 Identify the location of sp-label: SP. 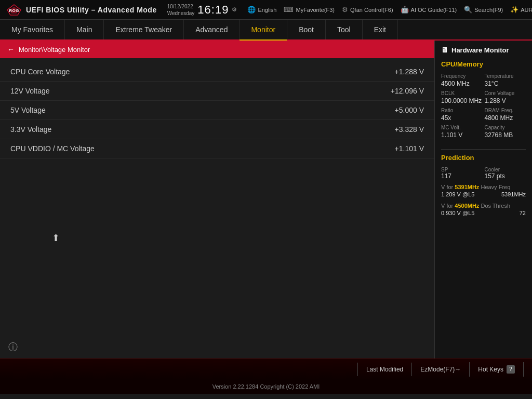
(462, 169).